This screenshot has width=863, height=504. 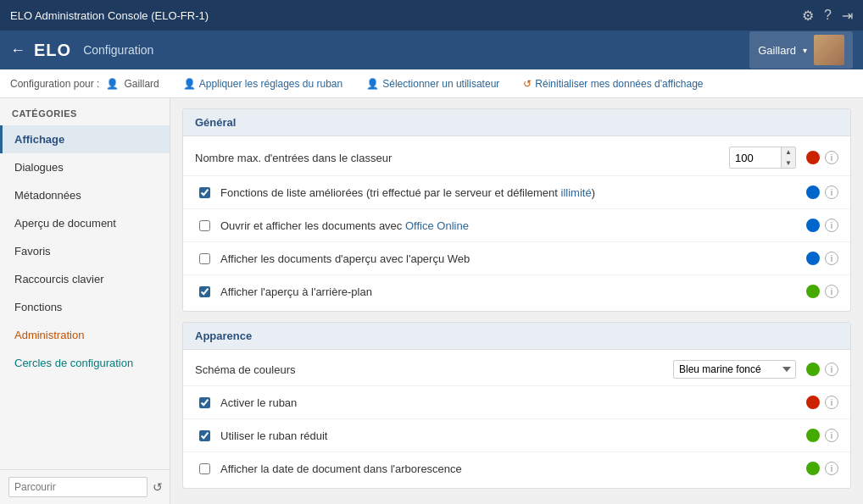 What do you see at coordinates (293, 158) in the screenshot?
I see `max-entries-text: Nombre max. d'entrées dans le classeur` at bounding box center [293, 158].